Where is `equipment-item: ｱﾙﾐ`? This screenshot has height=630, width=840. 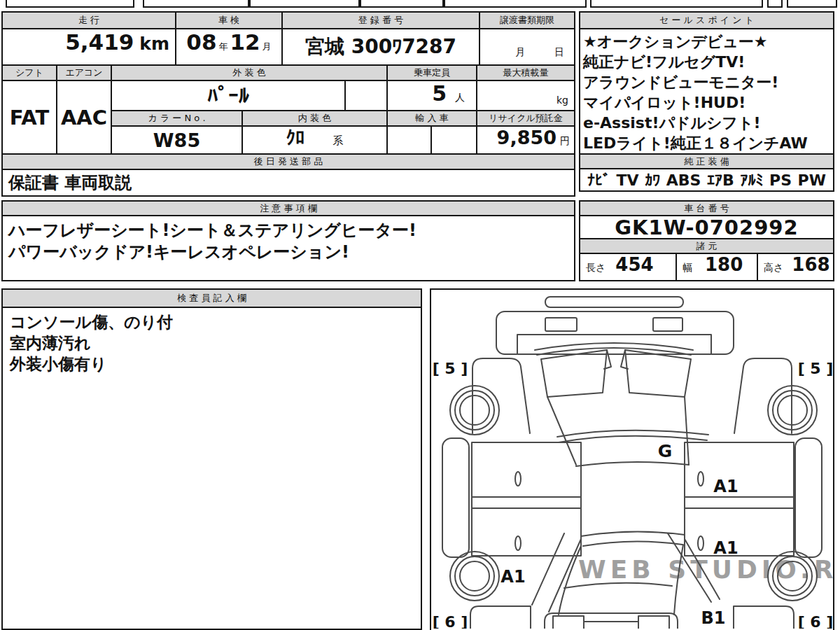 equipment-item: ｱﾙﾐ is located at coordinates (752, 181).